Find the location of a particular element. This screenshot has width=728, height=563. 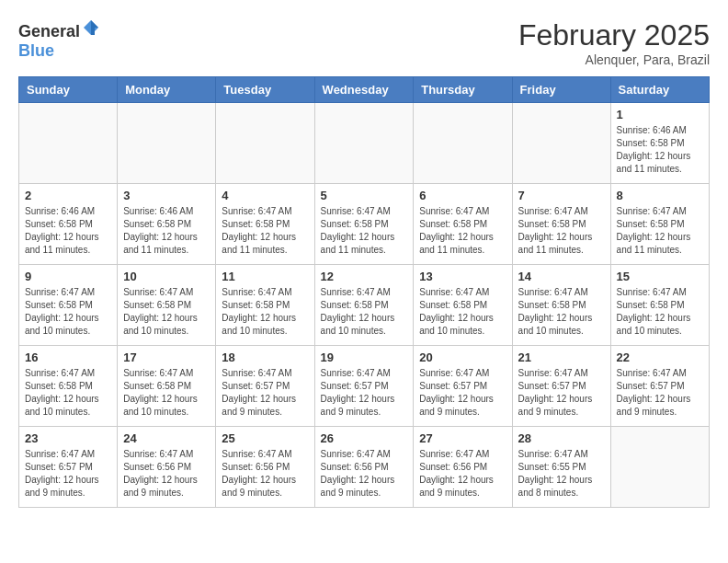

calendar-day-cell: 28Sunrise: 6:47 AM Sunset: 6:55 PM Dayli… is located at coordinates (561, 467).